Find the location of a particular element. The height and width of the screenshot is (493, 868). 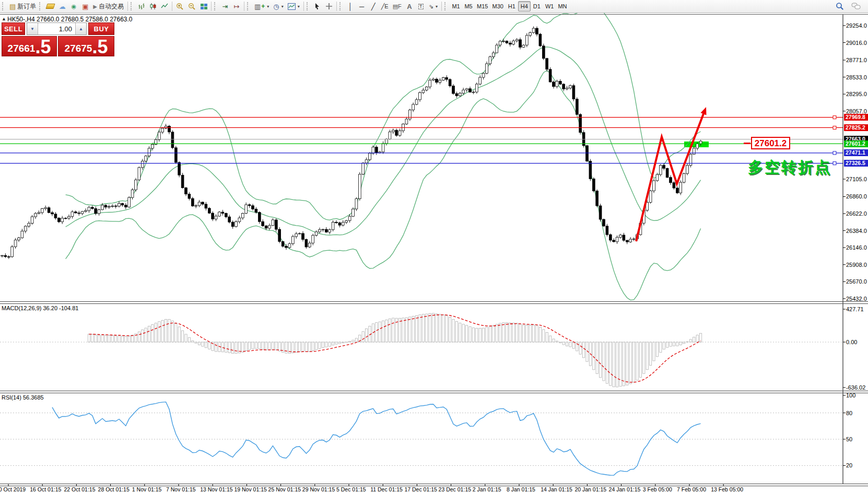

collapse-icon: ▲ is located at coordinates (4, 19).